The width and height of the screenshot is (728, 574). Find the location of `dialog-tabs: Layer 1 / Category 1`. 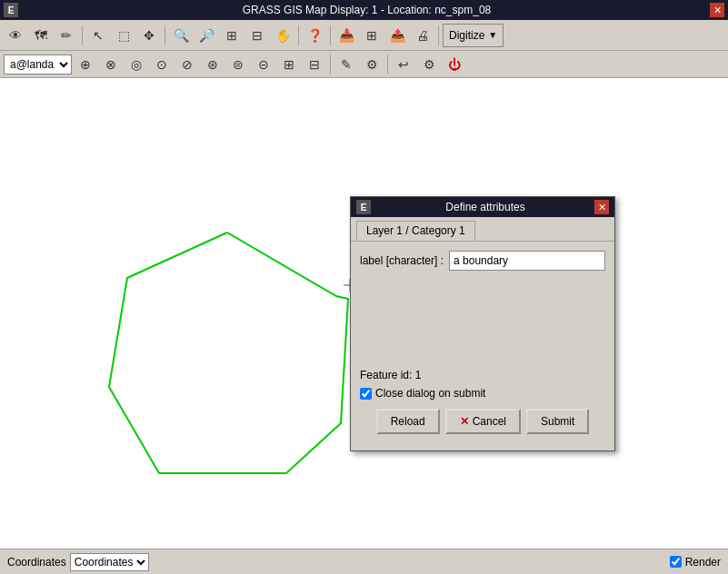

dialog-tabs: Layer 1 / Category 1 is located at coordinates (483, 229).